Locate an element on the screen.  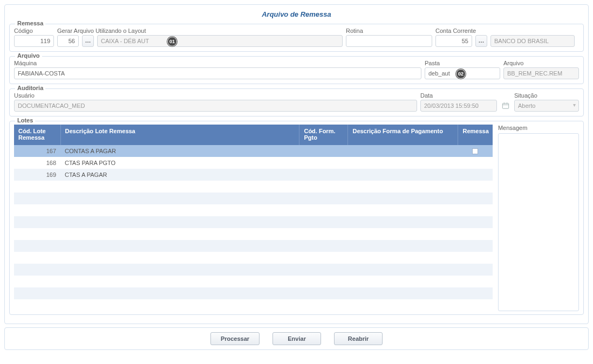
rotina-input is located at coordinates (389, 41).